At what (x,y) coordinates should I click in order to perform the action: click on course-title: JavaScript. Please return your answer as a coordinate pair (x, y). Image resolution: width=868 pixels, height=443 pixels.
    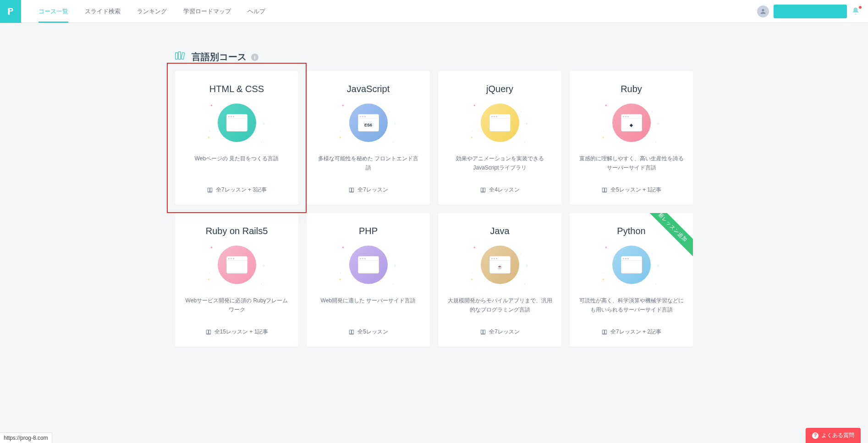
    Looking at the image, I should click on (368, 89).